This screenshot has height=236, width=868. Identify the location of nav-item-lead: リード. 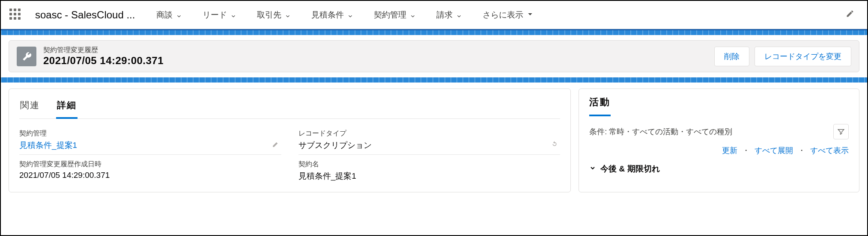
(219, 15).